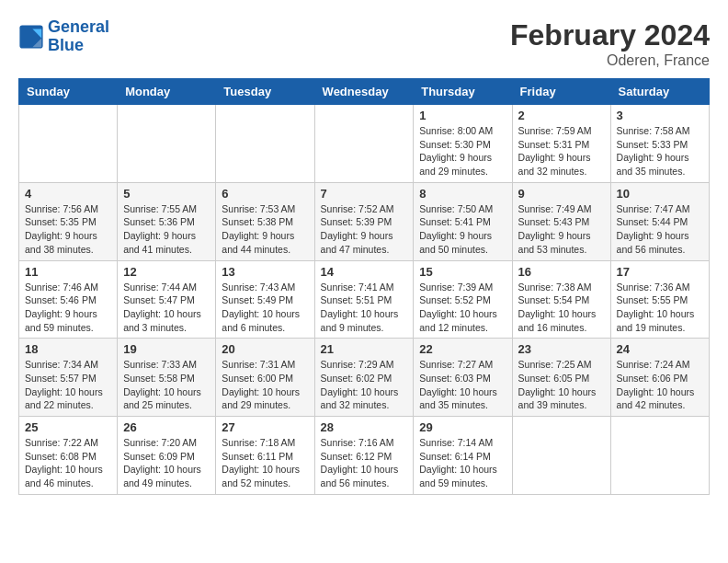 This screenshot has width=728, height=563. Describe the element at coordinates (463, 377) in the screenshot. I see `day-cell: 22Sunrise: 7:27 AM Sunset: 6:03 PM Dayli…` at that location.